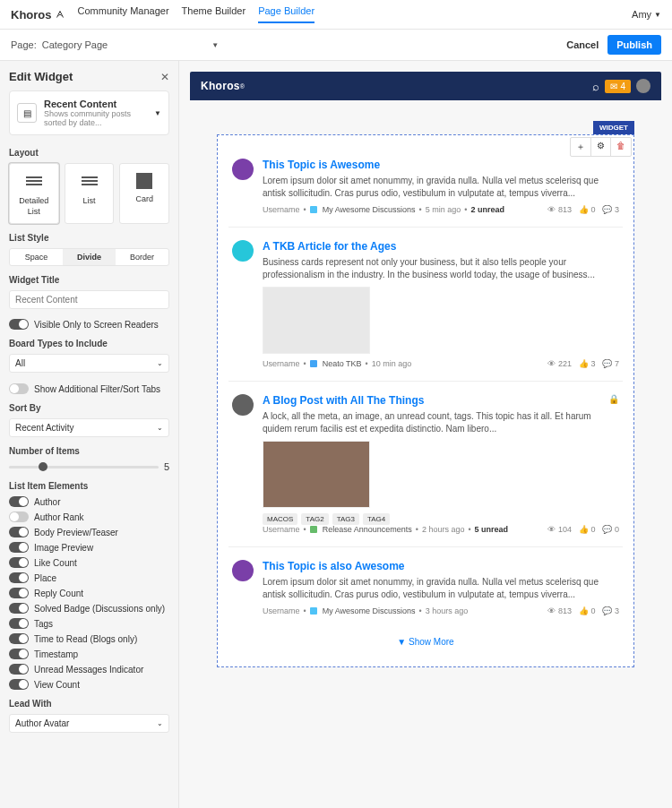 This screenshot has width=672, height=808. I want to click on post-title: This Topic is Awesome, so click(321, 165).